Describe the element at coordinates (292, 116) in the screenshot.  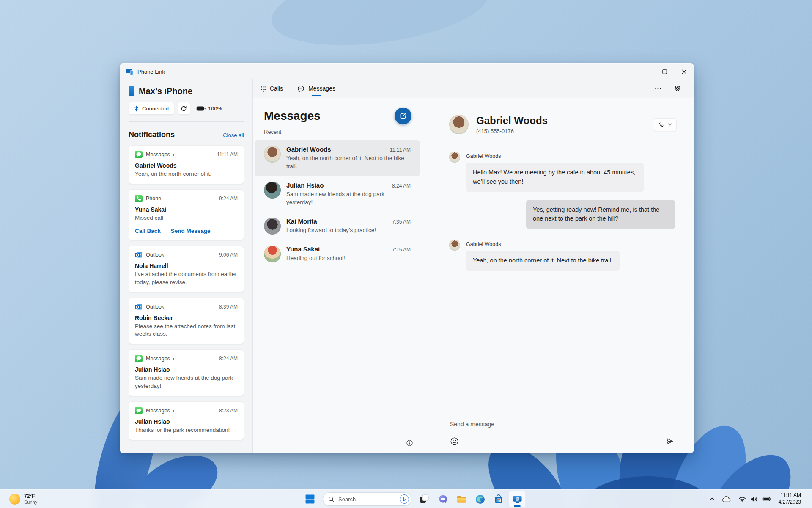
I see `messages-panel-title: Messages` at that location.